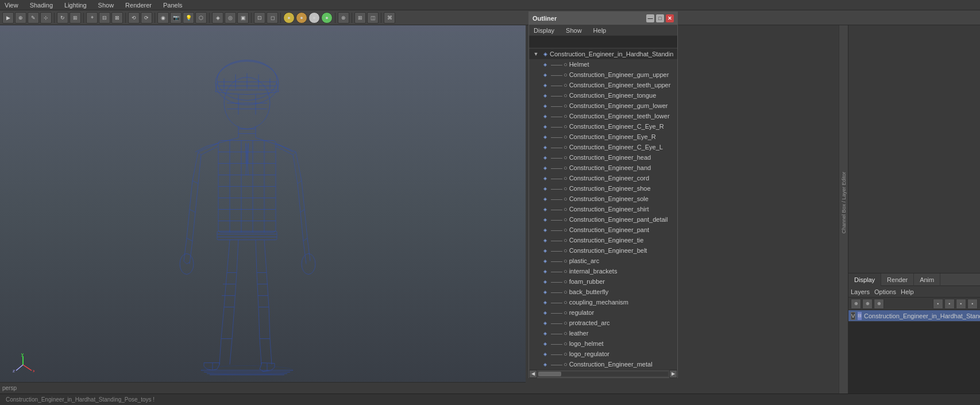  I want to click on toolbar-camera: 📷, so click(176, 18).